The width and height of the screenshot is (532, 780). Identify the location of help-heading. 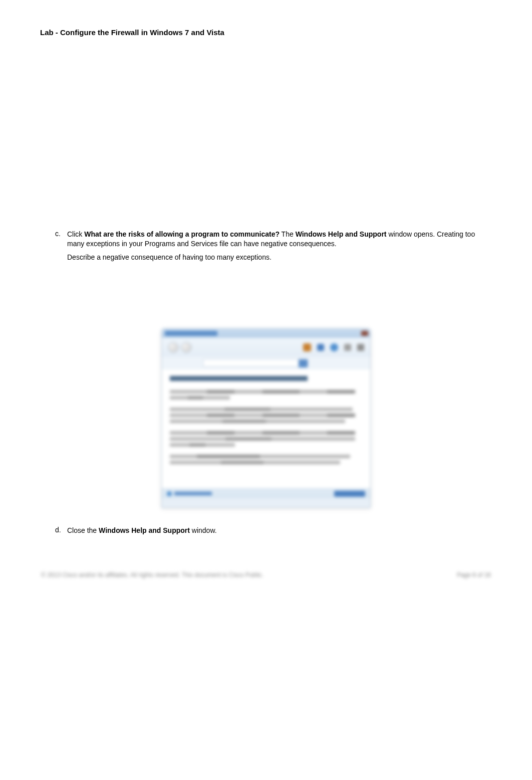
(238, 378).